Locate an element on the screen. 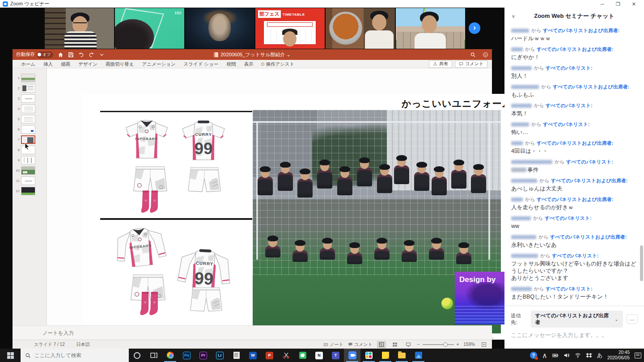  taskbar-photos-icon is located at coordinates (419, 355).